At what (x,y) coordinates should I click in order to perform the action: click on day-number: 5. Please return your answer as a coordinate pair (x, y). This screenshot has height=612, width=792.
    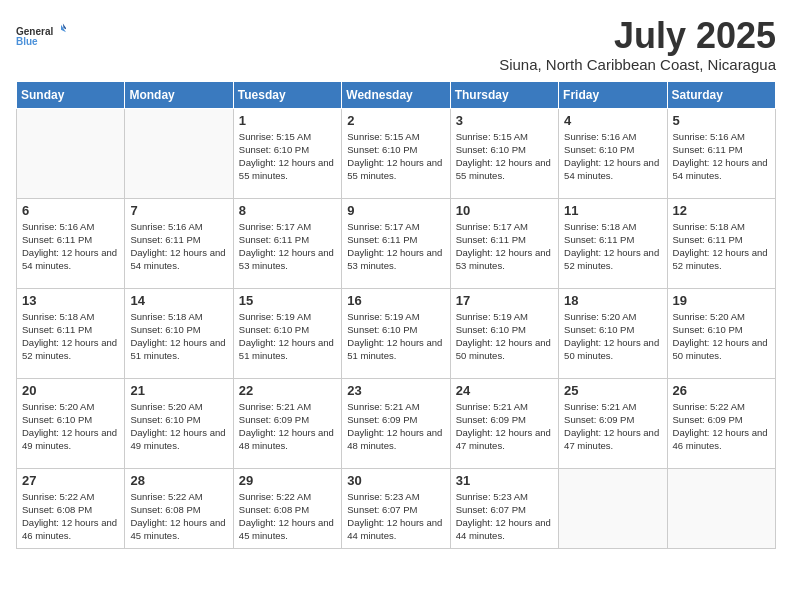
    Looking at the image, I should click on (722, 120).